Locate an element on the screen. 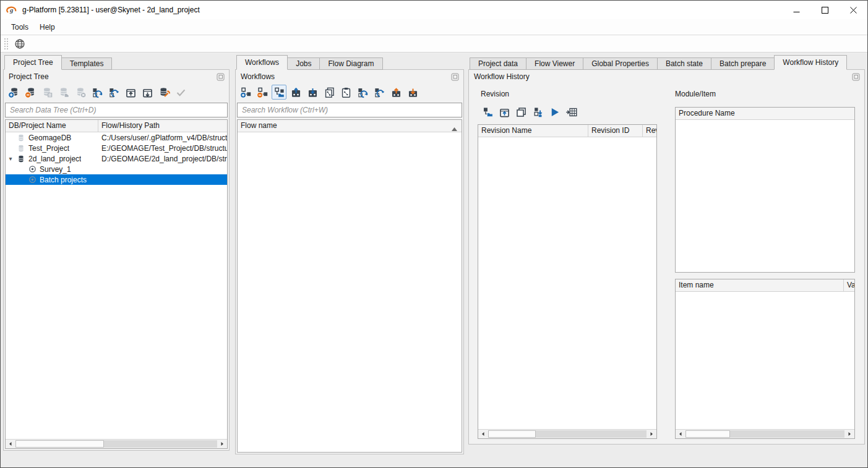 This screenshot has height=468, width=868. tree-row-2d-land-project: ▾ 2d_land_project D:/GEOMAGE/2d_land_pro… is located at coordinates (116, 158).